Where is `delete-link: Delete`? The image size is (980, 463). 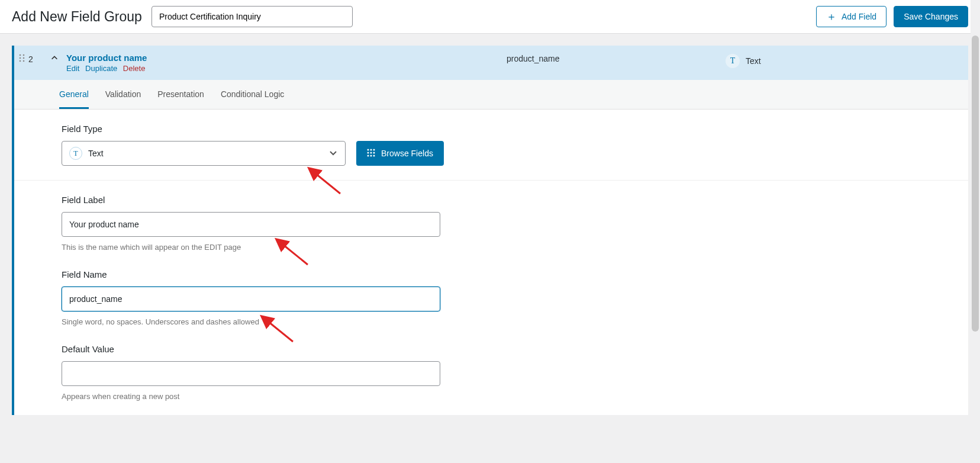 delete-link: Delete is located at coordinates (134, 69).